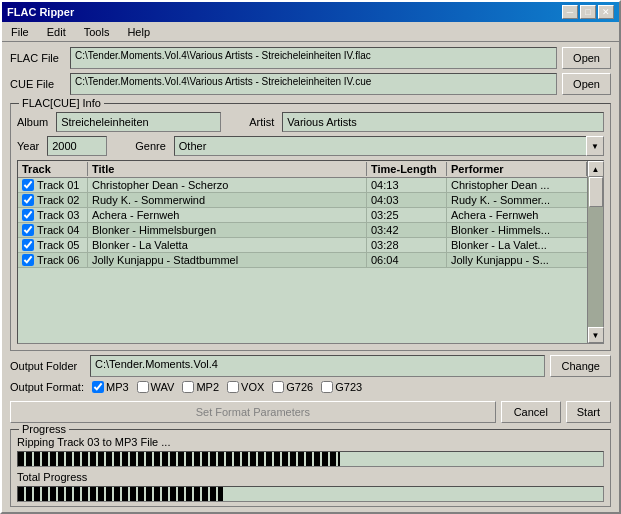 The height and width of the screenshot is (514, 621). What do you see at coordinates (56, 32) in the screenshot?
I see `menu-edit: Edit` at bounding box center [56, 32].